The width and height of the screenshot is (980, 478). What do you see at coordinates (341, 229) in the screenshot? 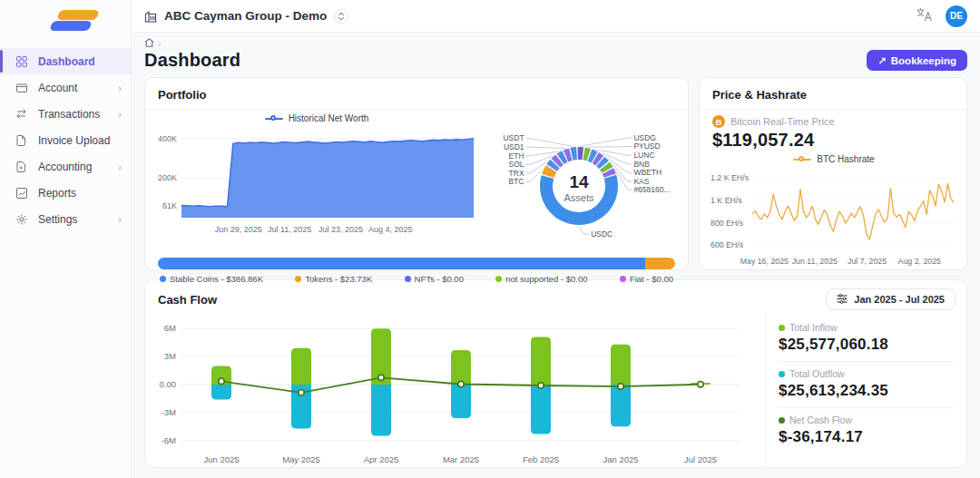
I see `svg-text: Jul 23, 2025` at bounding box center [341, 229].